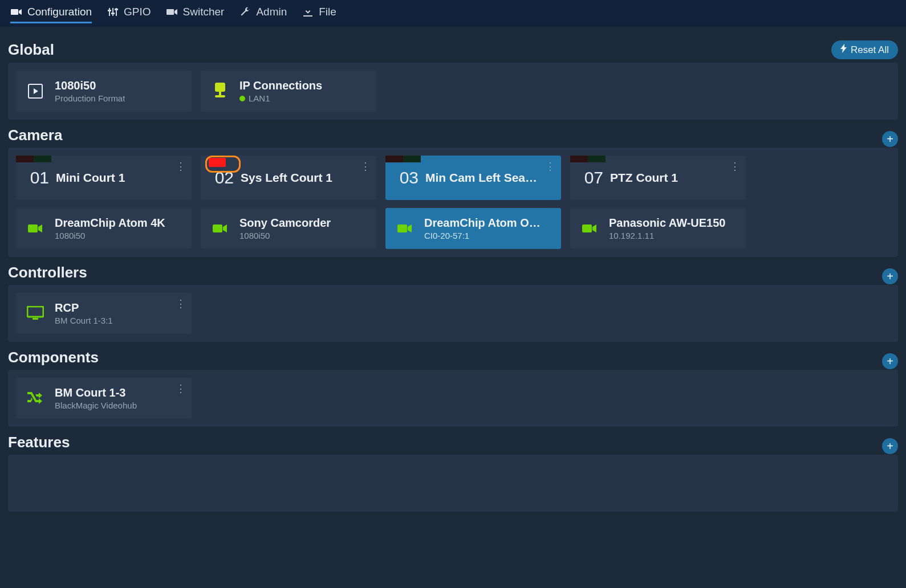  Describe the element at coordinates (319, 15) in the screenshot. I see `nav-file: File` at that location.